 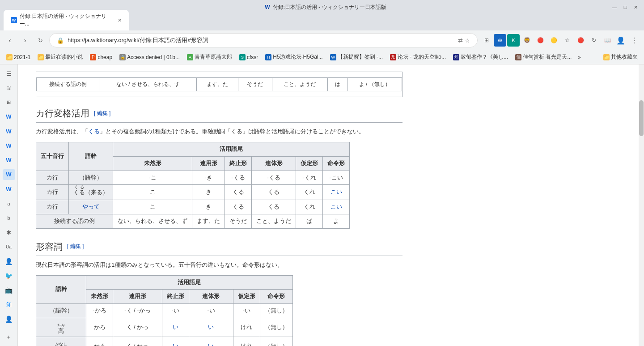 What do you see at coordinates (153, 207) in the screenshot?
I see `ka-row-3-mizen: こ` at bounding box center [153, 207].